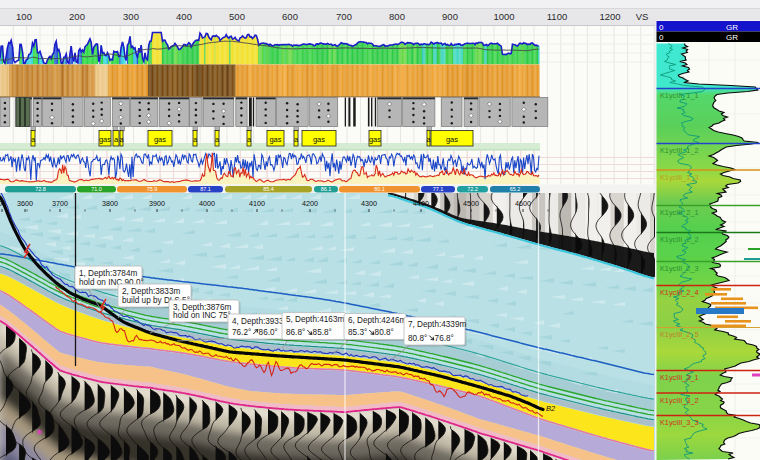 The height and width of the screenshot is (460, 760). Describe the element at coordinates (157, 204) in the screenshot. I see `svg-text: 3900` at that location.